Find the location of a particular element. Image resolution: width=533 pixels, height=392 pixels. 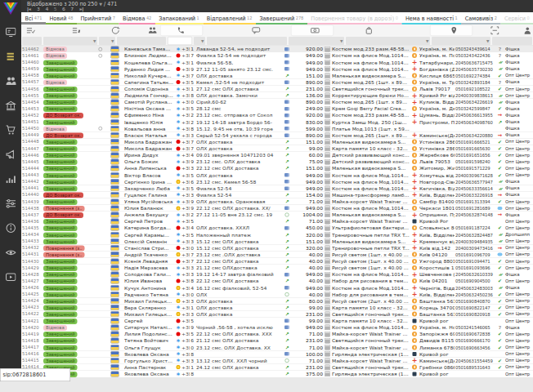

order-row: 514443ЗавершенийВіктор Власов*+3805ОЛХ д… is located at coordinates (277, 175).